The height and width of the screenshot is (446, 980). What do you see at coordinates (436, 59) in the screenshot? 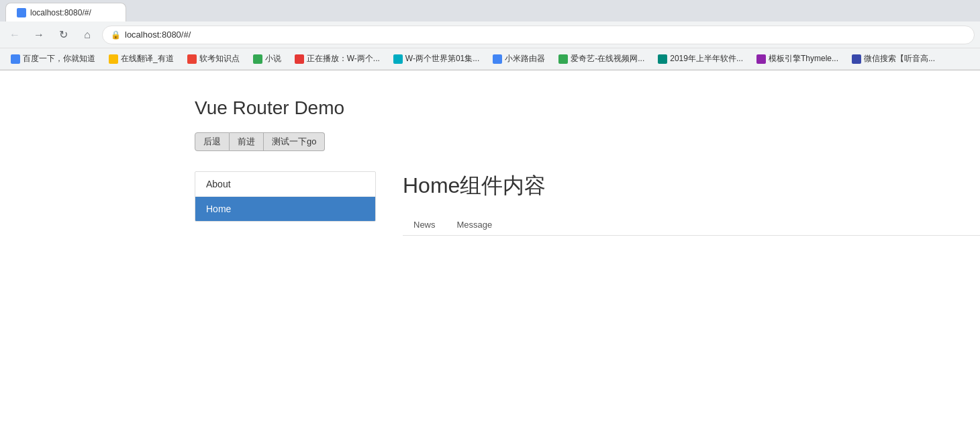
I see `bookmark-item: W-两个世界第01集...` at bounding box center [436, 59].